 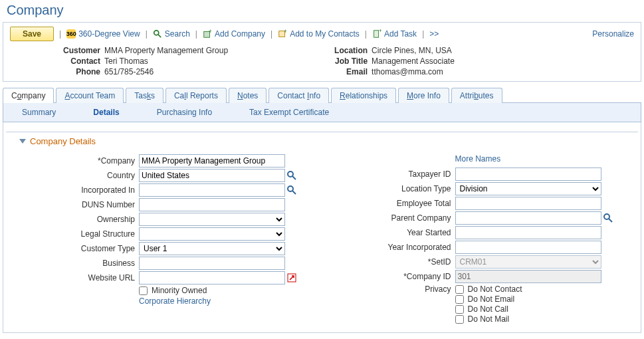 I want to click on add-company-icon: +, so click(x=207, y=34).